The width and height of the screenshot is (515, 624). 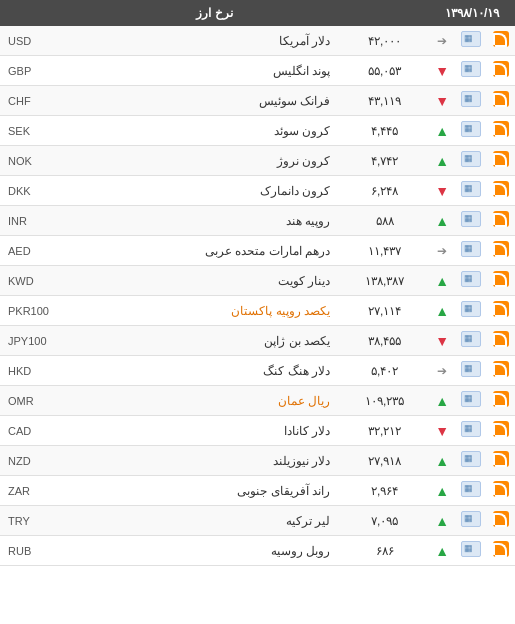 I want to click on table-row: ▲۶۸۶روبل روسیهRUB, so click(x=258, y=551).